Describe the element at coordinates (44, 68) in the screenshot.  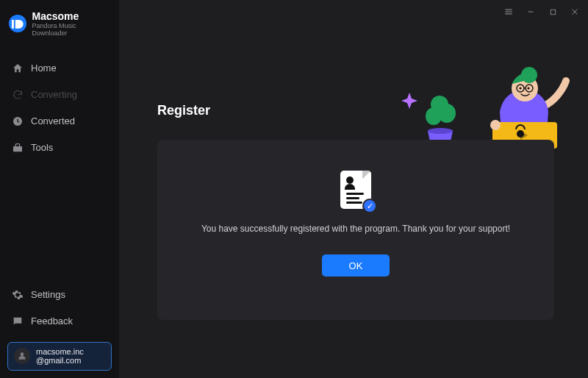
I see `sidebar-item-label: Home` at that location.